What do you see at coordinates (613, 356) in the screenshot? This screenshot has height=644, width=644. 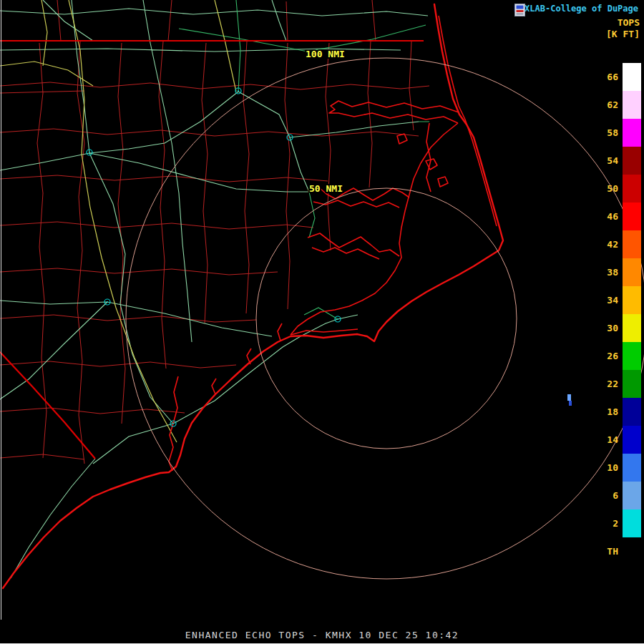 I see `legend-value-label: 26` at bounding box center [613, 356].